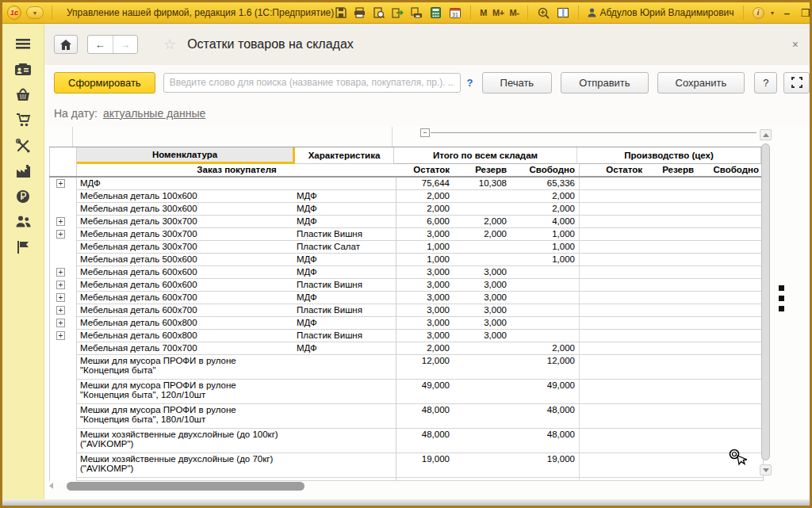 This screenshot has width=812, height=508. Describe the element at coordinates (406, 323) in the screenshot. I see `table-row: +Мебельная деталь 600х800МДФ3,0003,000` at that location.